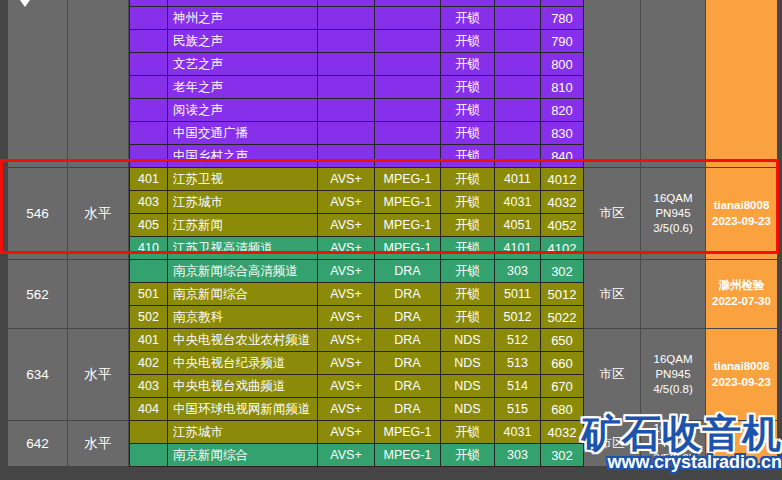  What do you see at coordinates (518, 364) in the screenshot?
I see `cell-pid1: 513` at bounding box center [518, 364].